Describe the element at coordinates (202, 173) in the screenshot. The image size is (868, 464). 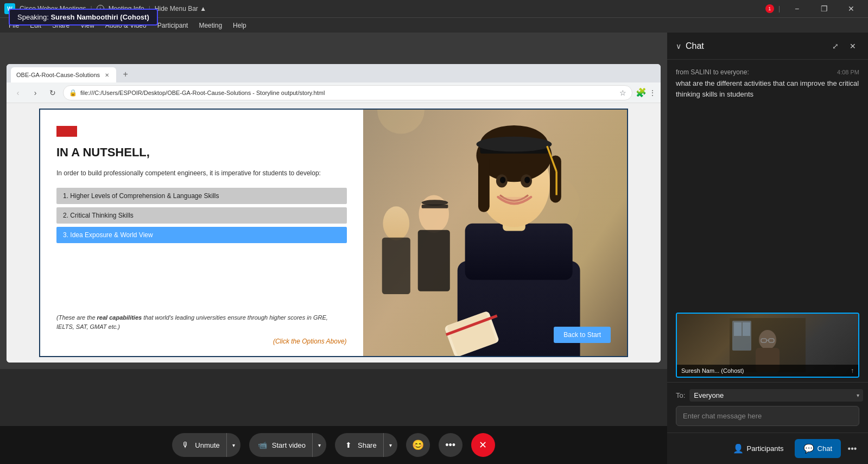
I see `slide-subtitle: In order to build professionally compete…` at that location.